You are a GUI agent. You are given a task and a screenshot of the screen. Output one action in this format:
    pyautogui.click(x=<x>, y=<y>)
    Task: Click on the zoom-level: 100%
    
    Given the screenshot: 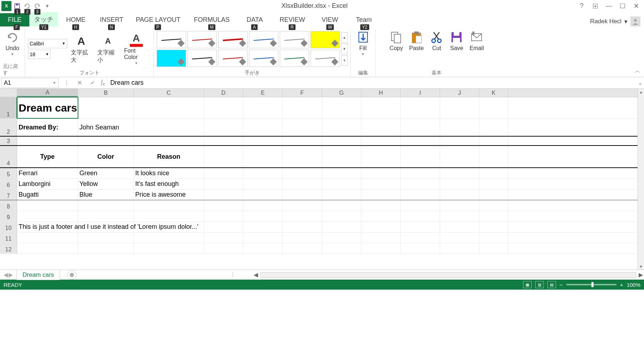 What is the action you would take?
    pyautogui.click(x=634, y=285)
    